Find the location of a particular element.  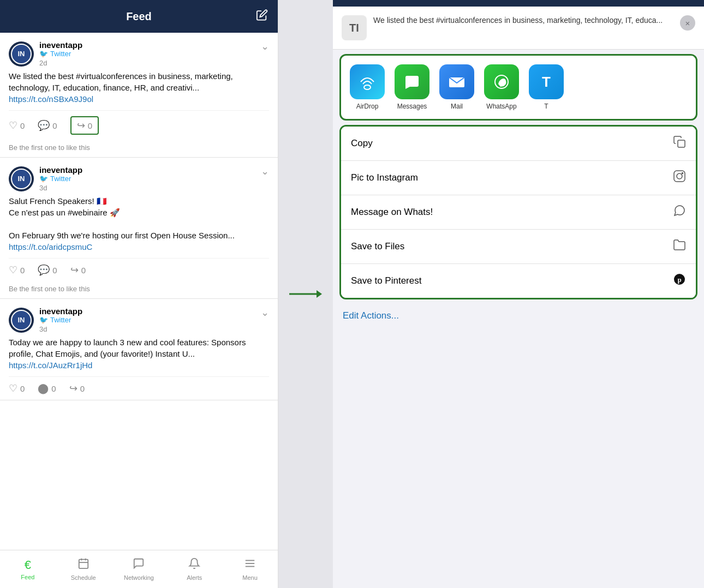

share-app-messages: Messages is located at coordinates (412, 87).